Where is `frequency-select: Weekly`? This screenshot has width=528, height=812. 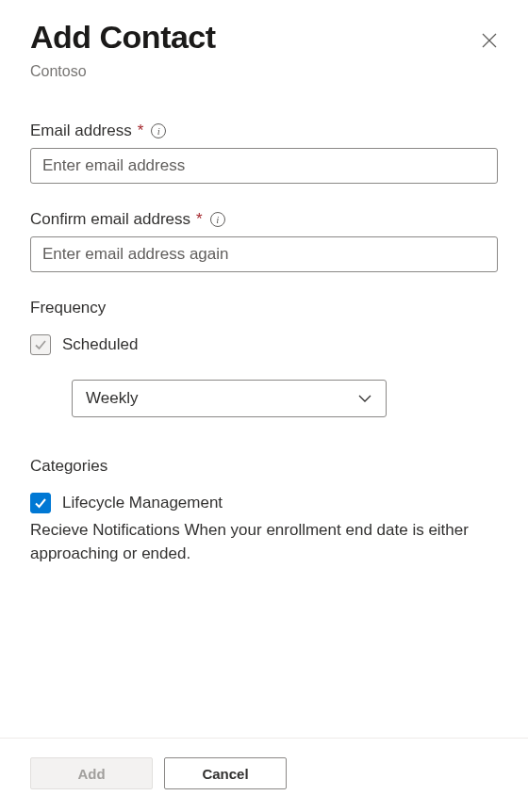 frequency-select: Weekly is located at coordinates (229, 398).